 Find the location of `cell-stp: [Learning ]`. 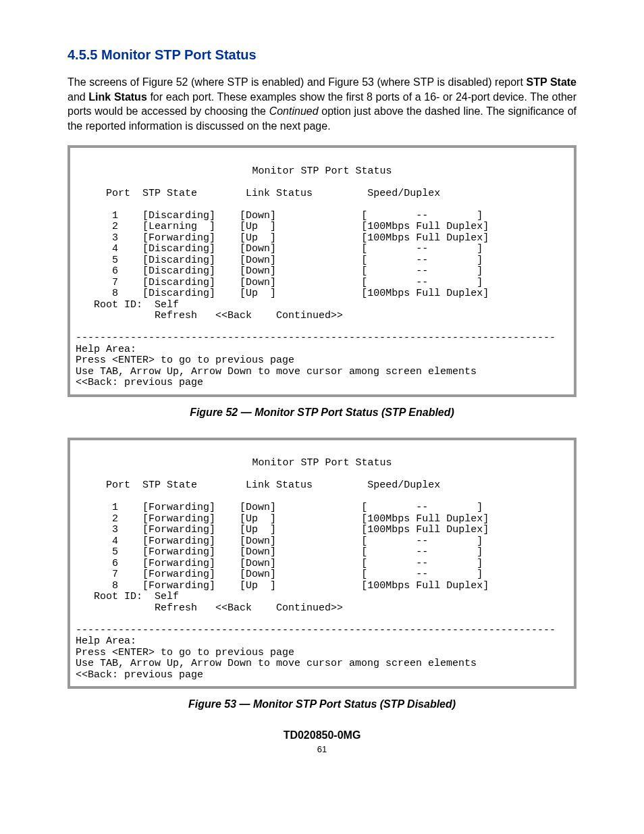

cell-stp: [Learning ] is located at coordinates (179, 227).